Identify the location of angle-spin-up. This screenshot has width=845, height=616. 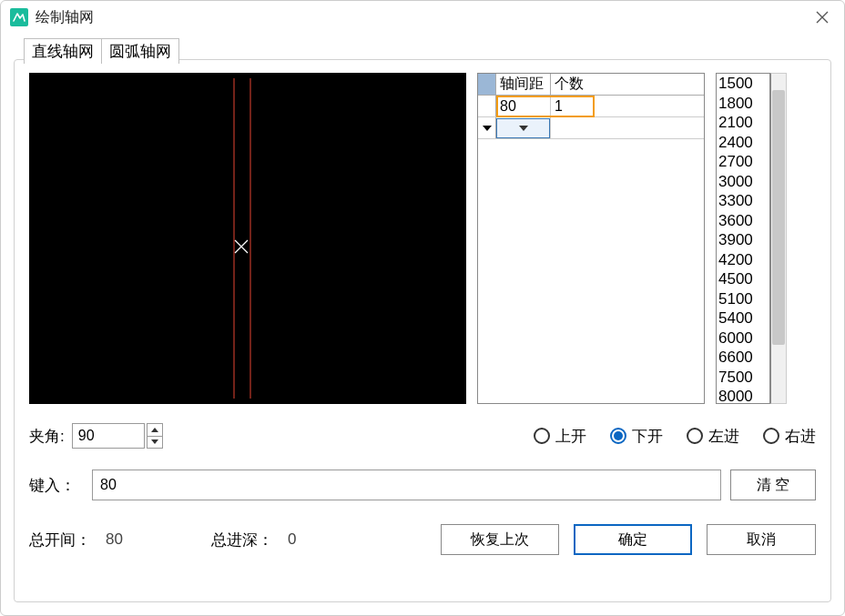
(155, 430).